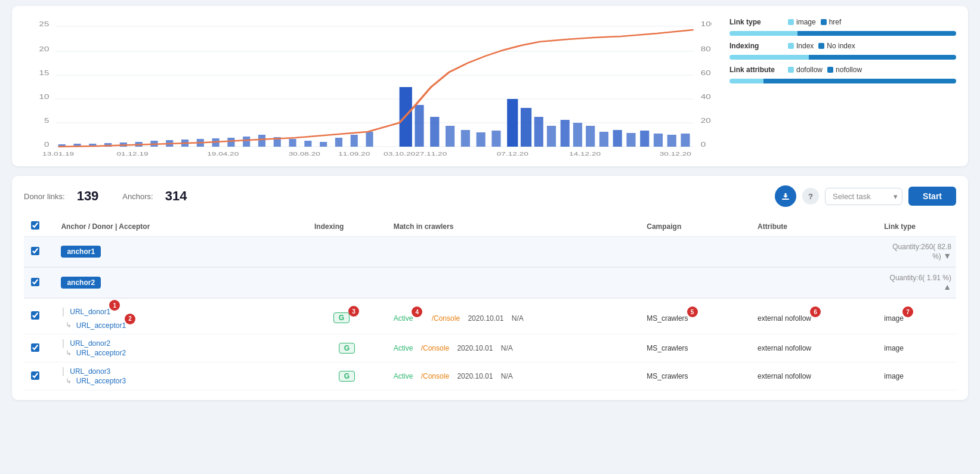 The height and width of the screenshot is (474, 980). Describe the element at coordinates (921, 278) in the screenshot. I see `quantity-label: Quantity:6( 1.91 %)` at that location.